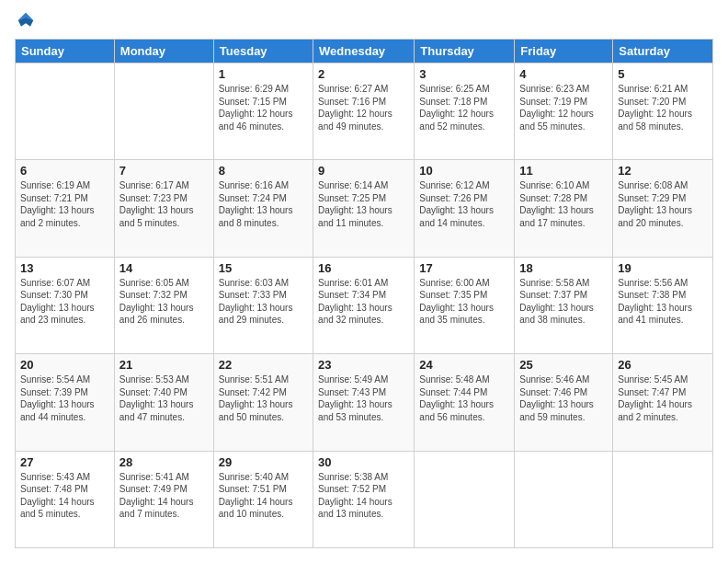 This screenshot has width=728, height=563. What do you see at coordinates (364, 462) in the screenshot?
I see `day-number: 30` at bounding box center [364, 462].